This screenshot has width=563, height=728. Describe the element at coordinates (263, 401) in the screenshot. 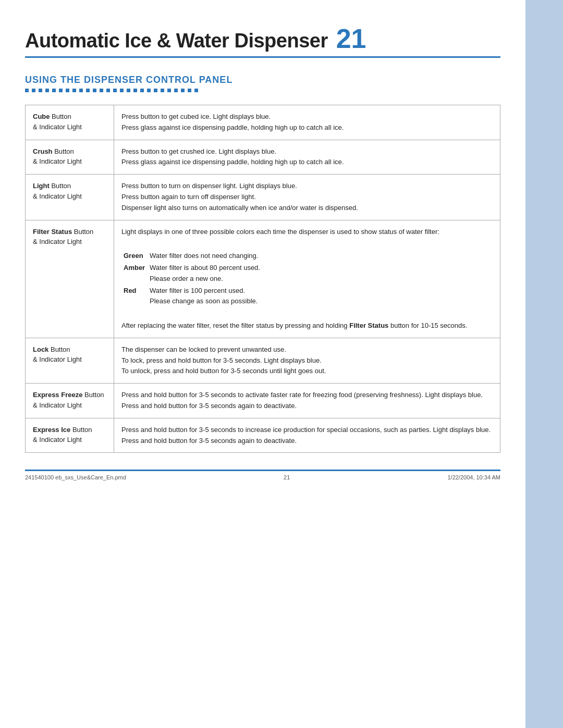

I see `table-row-express-freeze: Express Freeze Button& Indicator Light P…` at that location.